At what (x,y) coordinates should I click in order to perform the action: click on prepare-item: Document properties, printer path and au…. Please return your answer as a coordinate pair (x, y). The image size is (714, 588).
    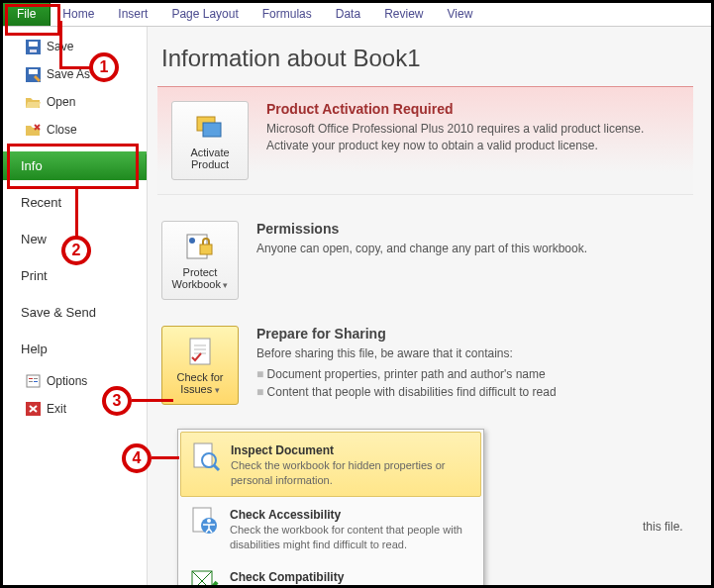
    Looking at the image, I should click on (475, 374).